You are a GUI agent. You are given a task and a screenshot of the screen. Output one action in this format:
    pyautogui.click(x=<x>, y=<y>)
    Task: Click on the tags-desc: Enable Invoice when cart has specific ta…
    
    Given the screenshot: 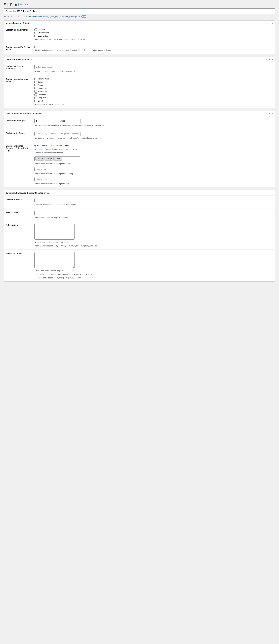 What is the action you would take?
    pyautogui.click(x=154, y=184)
    